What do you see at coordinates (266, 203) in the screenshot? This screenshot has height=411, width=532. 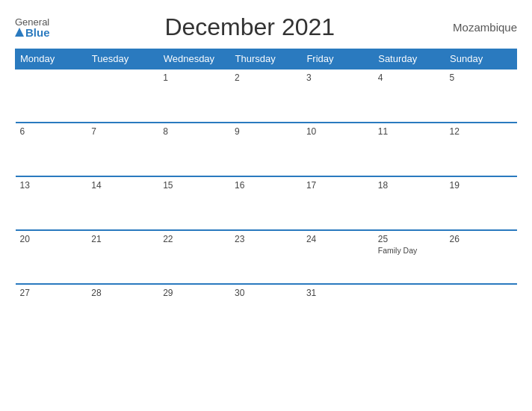 I see `calendar-cell: 16` at bounding box center [266, 203].